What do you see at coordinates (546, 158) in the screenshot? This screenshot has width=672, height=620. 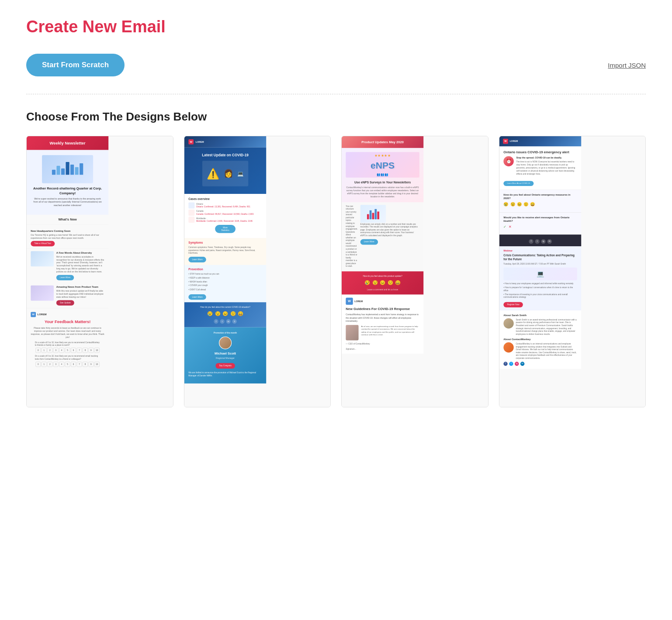 I see `t4-alert-subtitle: Stop the spread. COVID-19 can be deadly.` at bounding box center [546, 158].